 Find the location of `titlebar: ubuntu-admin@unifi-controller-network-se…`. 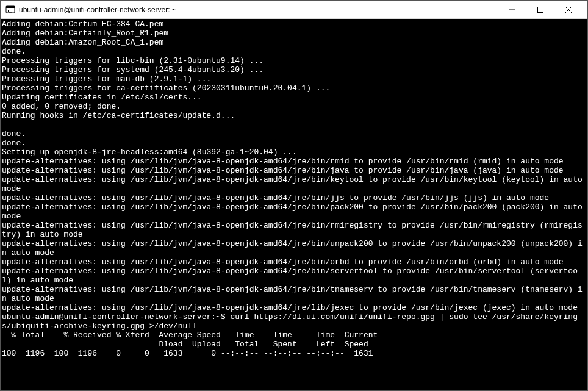

titlebar: ubuntu-admin@unifi-controller-network-se… is located at coordinates (294, 10).